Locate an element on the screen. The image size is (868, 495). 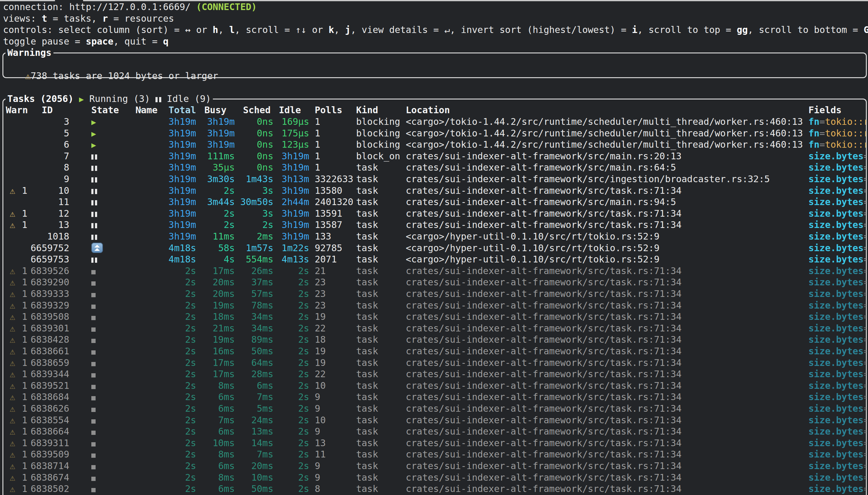
task-row: ⚠︎168386262s6ms5ms2s9taskcrates/sui-inde… is located at coordinates (435, 409).